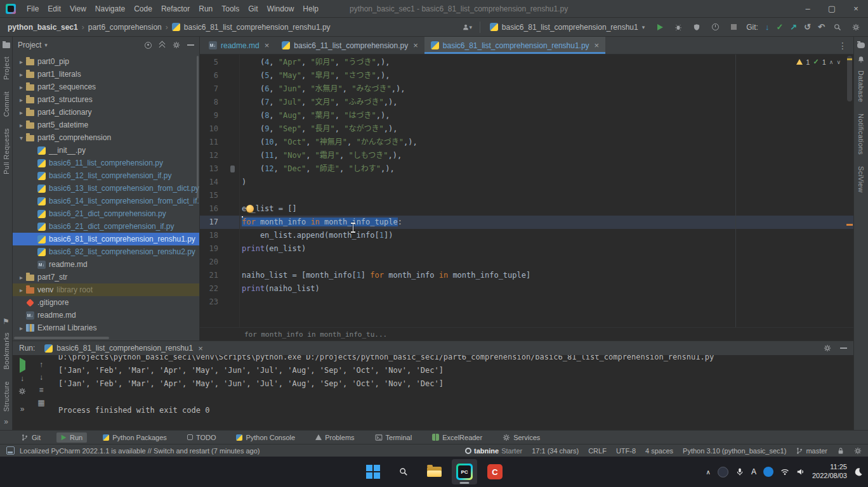 This screenshot has width=868, height=487. I want to click on tree-item: ▸part2_sequences, so click(106, 87).